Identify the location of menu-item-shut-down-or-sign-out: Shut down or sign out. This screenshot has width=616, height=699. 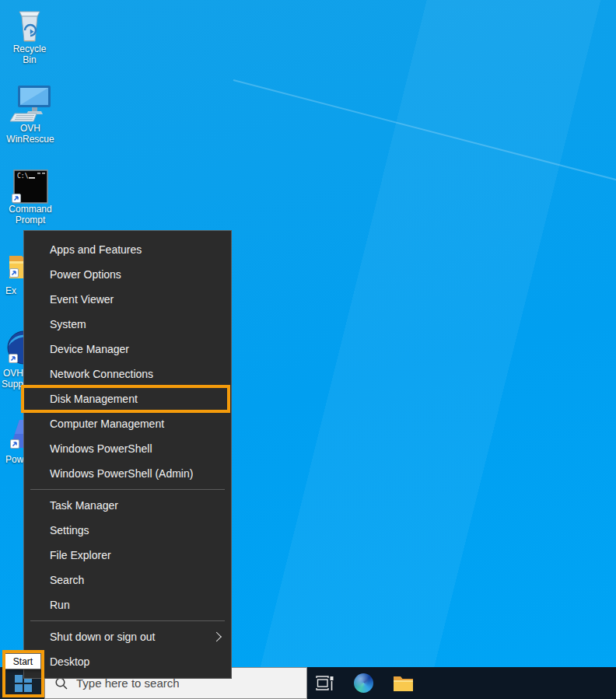
(128, 637).